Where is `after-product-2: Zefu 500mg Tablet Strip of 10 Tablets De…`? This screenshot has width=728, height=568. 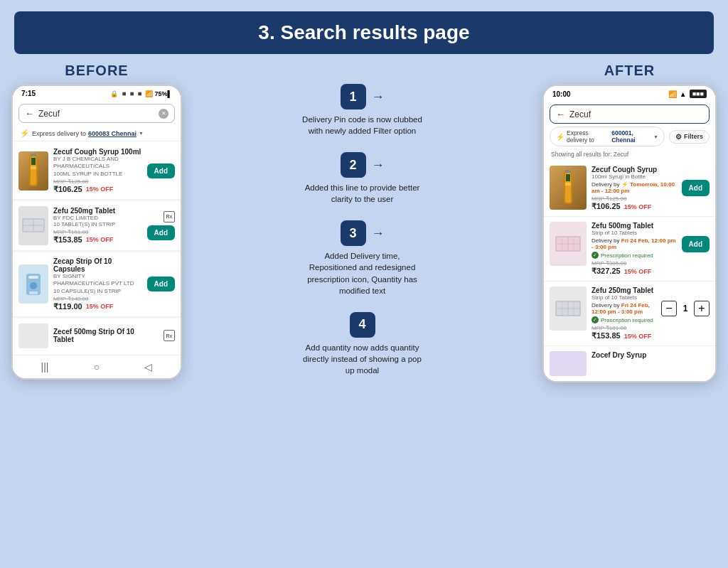
after-product-2: Zefu 500mg Tablet Strip of 10 Tablets De… is located at coordinates (630, 249).